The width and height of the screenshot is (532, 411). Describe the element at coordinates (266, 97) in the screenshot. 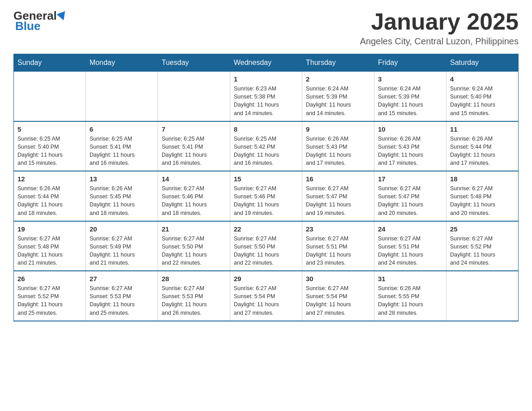

I see `calendar-cell: 1Sunrise: 6:23 AM Sunset: 5:38 PM Daylig…` at that location.